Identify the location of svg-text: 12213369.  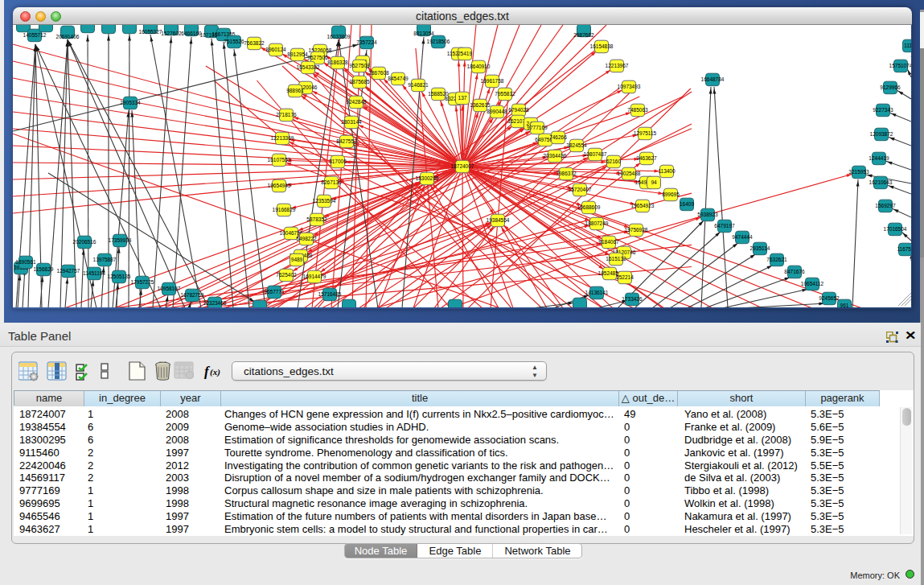
(283, 138).